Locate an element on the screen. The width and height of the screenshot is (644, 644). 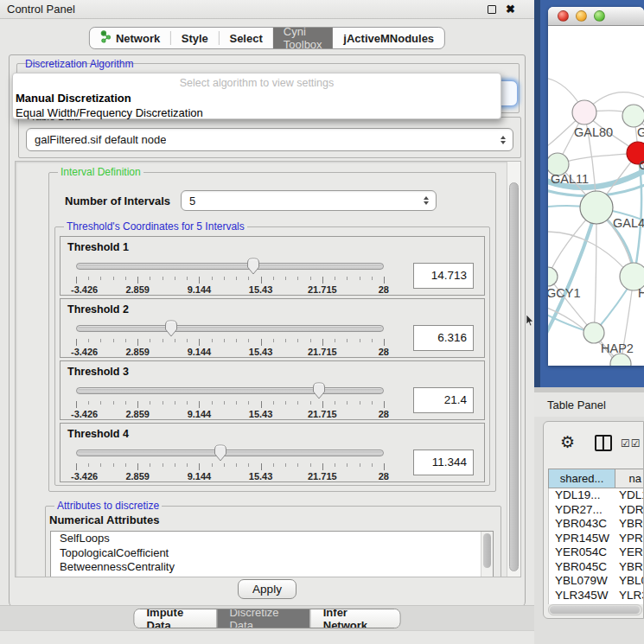
cell-name: YBL0 is located at coordinates (629, 581).